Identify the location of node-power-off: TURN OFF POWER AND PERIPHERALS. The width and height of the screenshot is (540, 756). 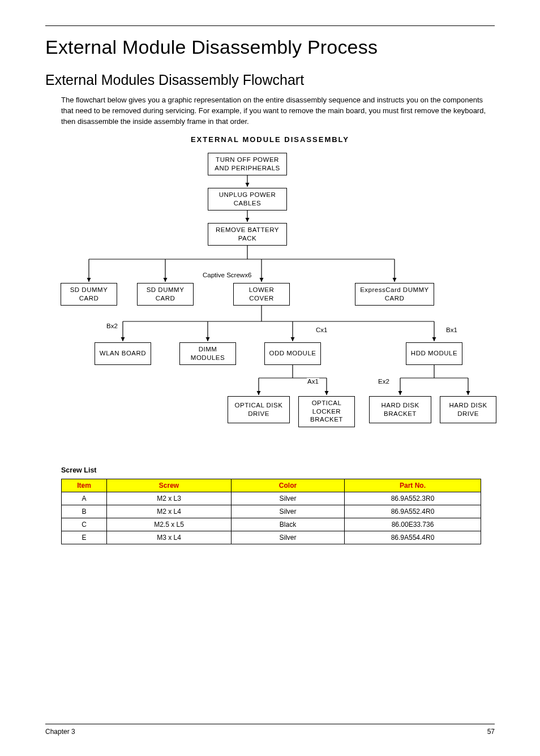
(247, 164).